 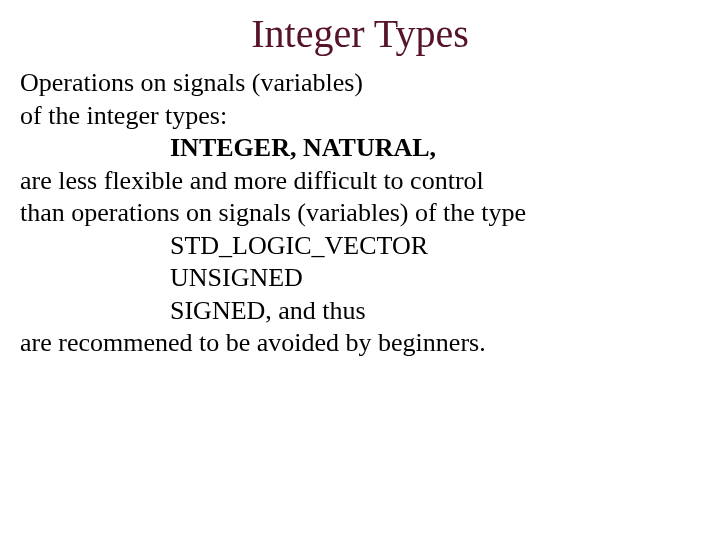 I want to click on body-line-3: INTEGER, NATURAL,, so click(x=360, y=148).